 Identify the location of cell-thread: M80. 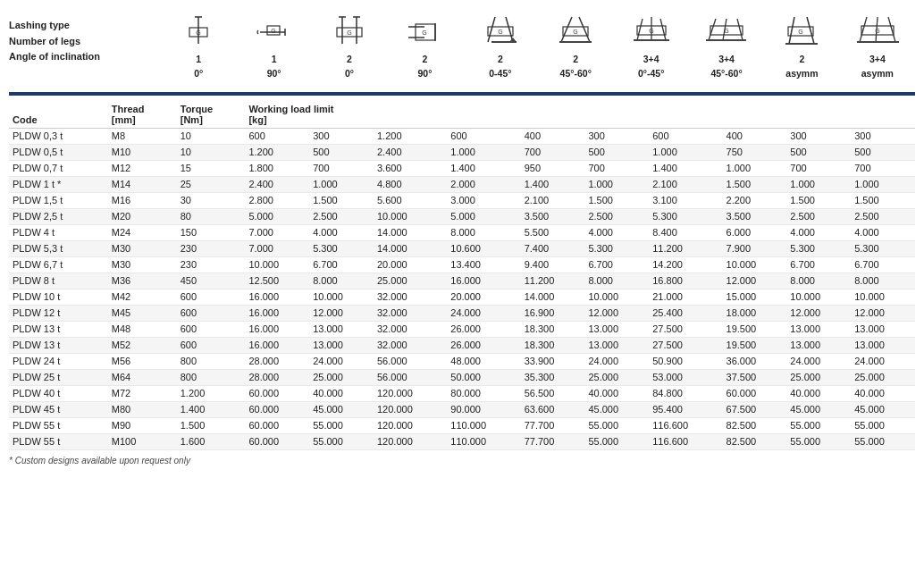
(143, 409).